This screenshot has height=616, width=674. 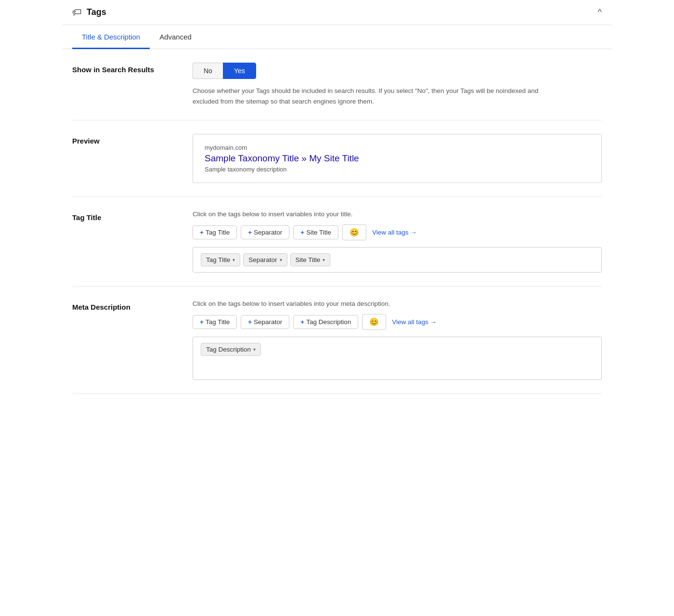 I want to click on preview-section: Preview mydomain.com Sample Taxonomy Tit…, so click(x=337, y=159).